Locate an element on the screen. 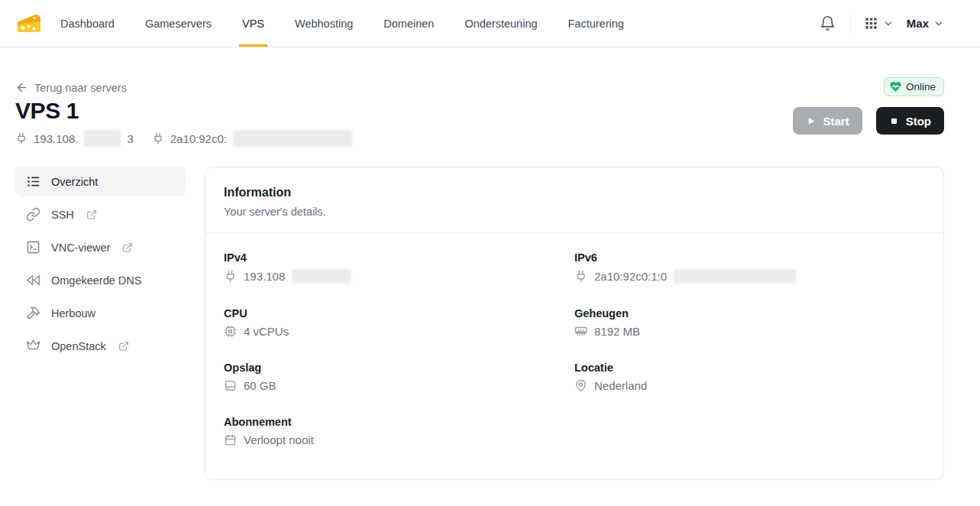  nav-item-ondersteuning: Ondersteuning is located at coordinates (501, 23).